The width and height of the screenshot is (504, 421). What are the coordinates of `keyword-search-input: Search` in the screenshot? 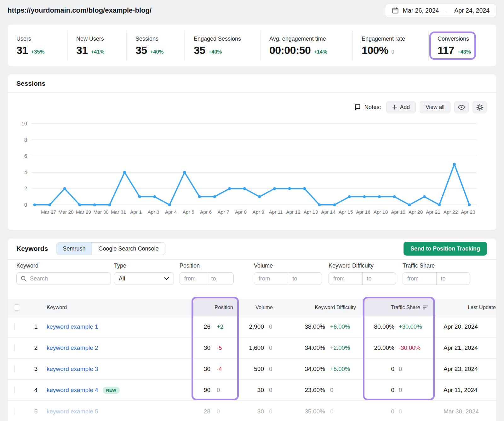 It's located at (64, 279).